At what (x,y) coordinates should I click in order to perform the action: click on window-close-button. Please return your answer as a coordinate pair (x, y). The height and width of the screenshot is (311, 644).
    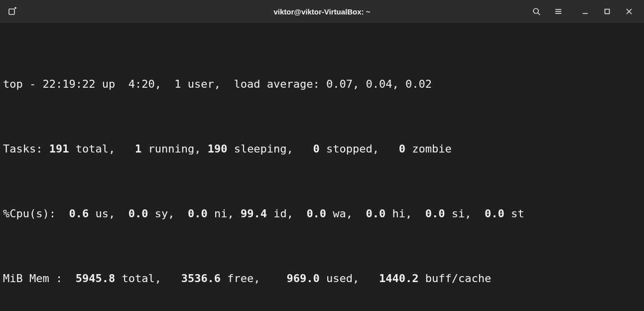
    Looking at the image, I should click on (629, 11).